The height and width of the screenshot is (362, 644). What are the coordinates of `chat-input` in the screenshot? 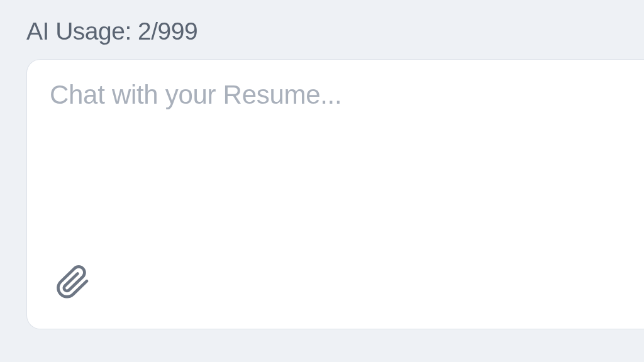 It's located at (340, 95).